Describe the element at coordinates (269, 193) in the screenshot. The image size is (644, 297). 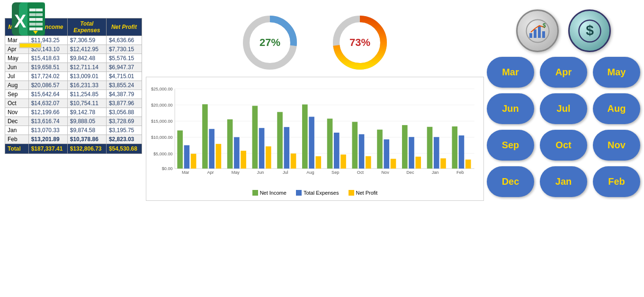
I see `legend-net-income: Net Income` at that location.